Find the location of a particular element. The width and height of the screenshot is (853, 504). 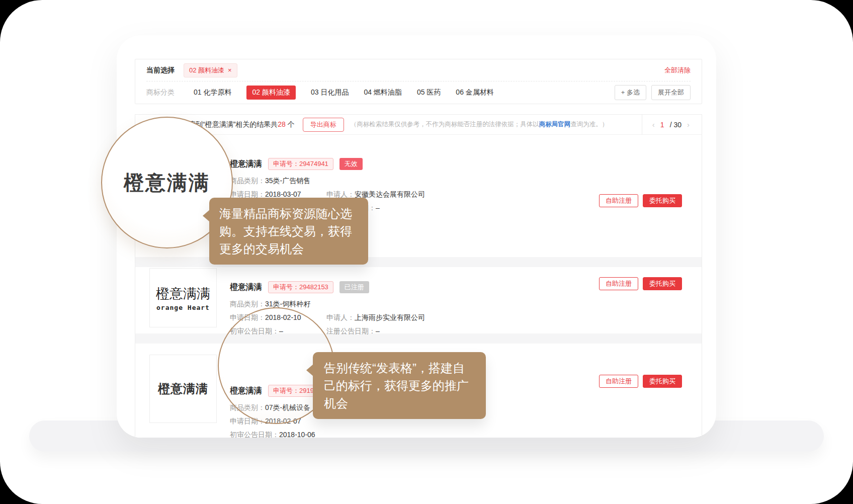

current-selection-label: 当前选择 is located at coordinates (160, 70).